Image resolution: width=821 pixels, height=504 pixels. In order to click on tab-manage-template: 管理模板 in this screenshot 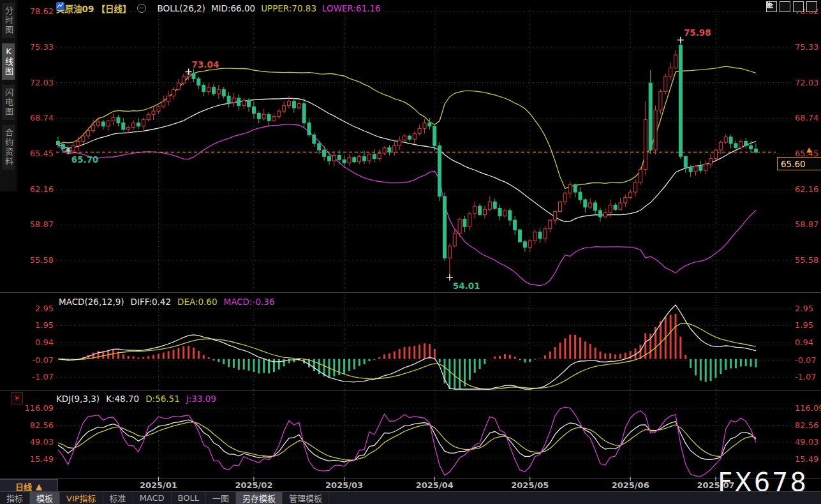, I will do `click(306, 498)`.